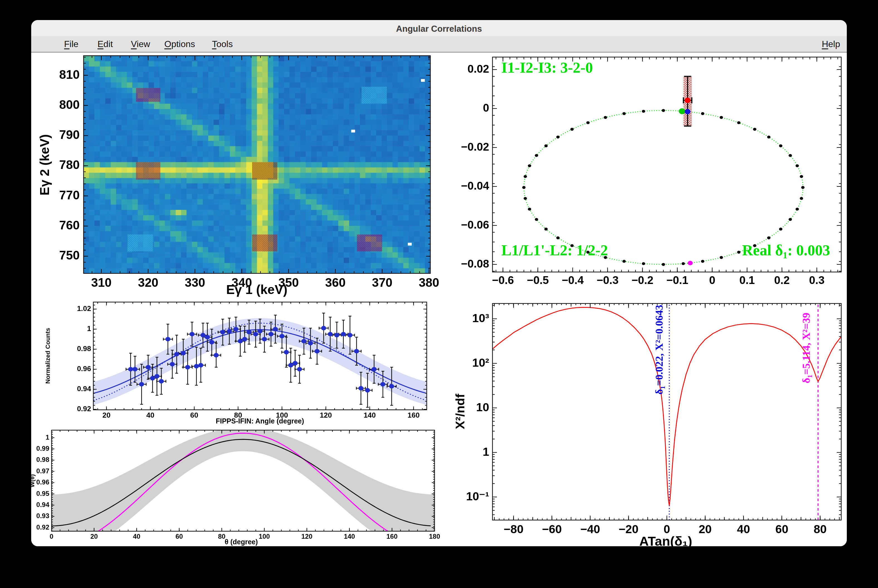 This screenshot has height=588, width=878. I want to click on angle-plot-y-axis-title: Normalized Counts, so click(48, 356).